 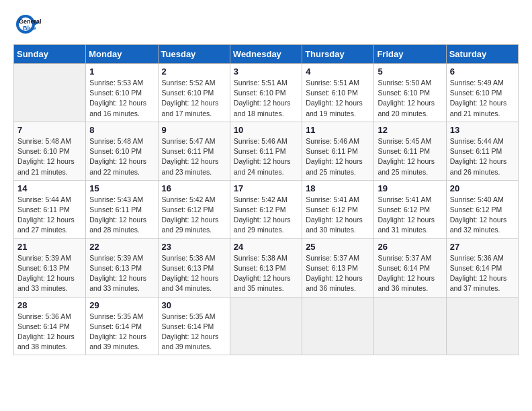 What do you see at coordinates (266, 267) in the screenshot?
I see `calendar-week-row: 21Sunrise: 5:39 AMSunset: 6:13 PMDayligh…` at bounding box center [266, 267].